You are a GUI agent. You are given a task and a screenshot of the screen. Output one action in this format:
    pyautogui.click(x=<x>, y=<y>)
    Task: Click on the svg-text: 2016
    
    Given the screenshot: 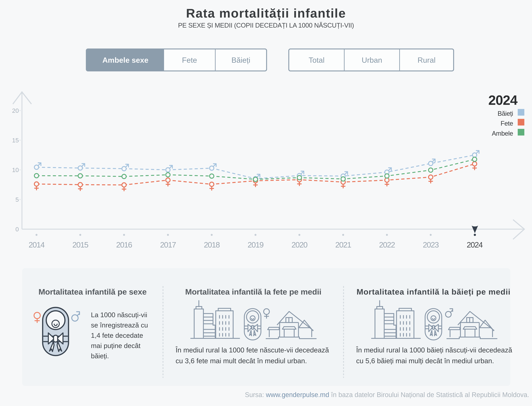 What is the action you would take?
    pyautogui.click(x=124, y=245)
    